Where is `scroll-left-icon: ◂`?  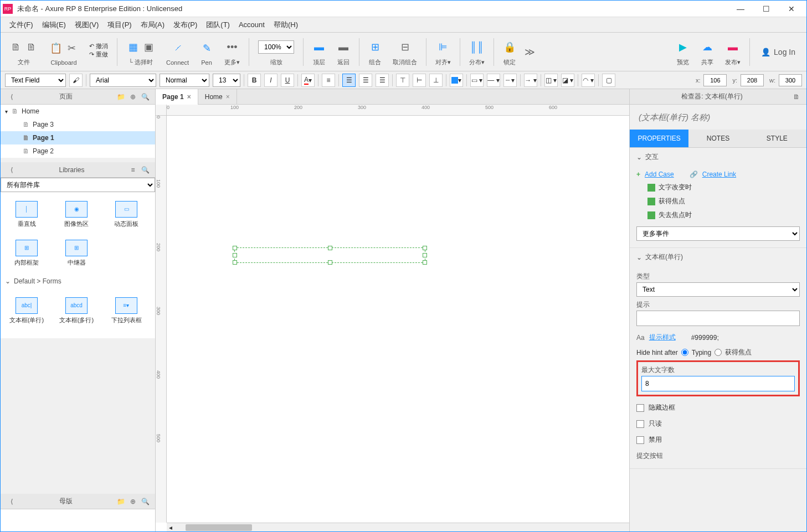
scroll-left-icon: ◂ is located at coordinates (171, 528).